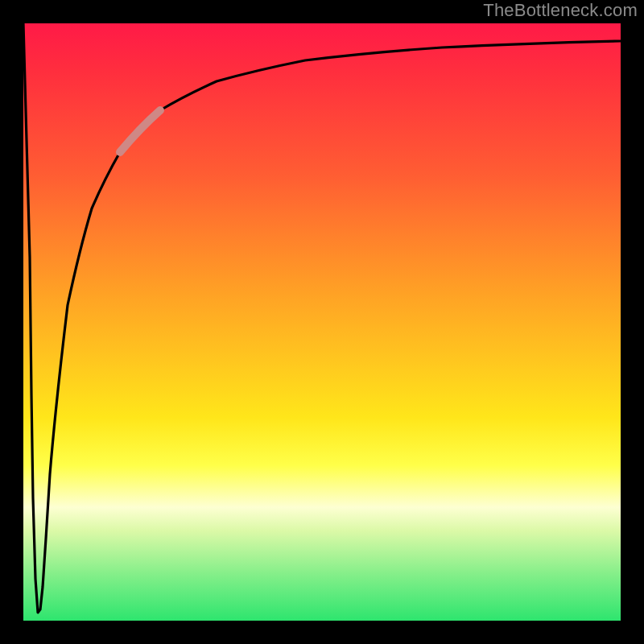 The height and width of the screenshot is (644, 644). I want to click on watermark-text: TheBottleneck.com, so click(560, 10).